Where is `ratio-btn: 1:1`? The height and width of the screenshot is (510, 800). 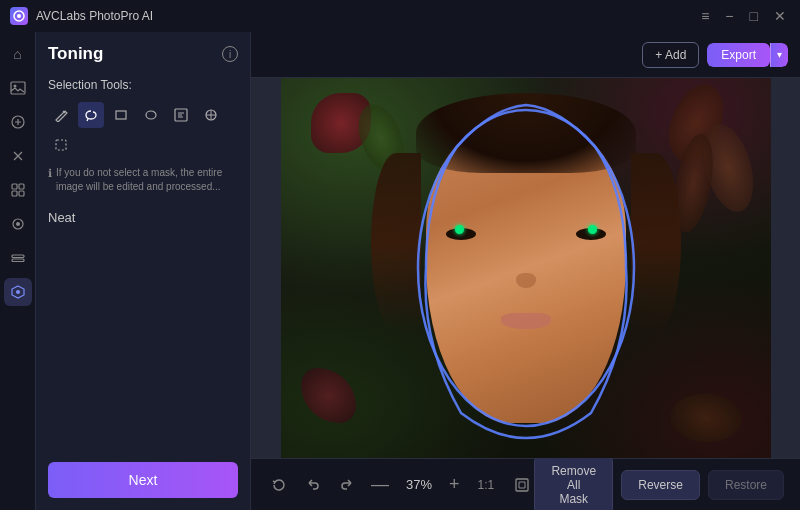 ratio-btn: 1:1 is located at coordinates (486, 485).